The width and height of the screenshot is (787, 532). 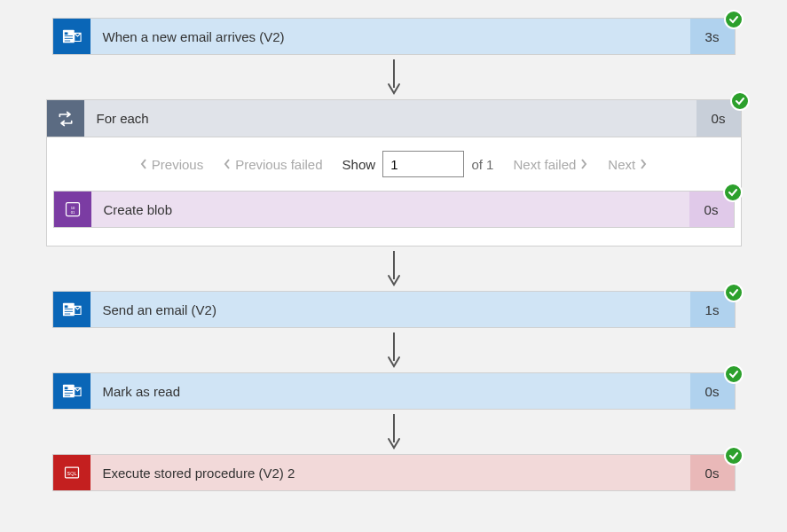 I want to click on step-title: Send an email (V2), so click(x=390, y=309).